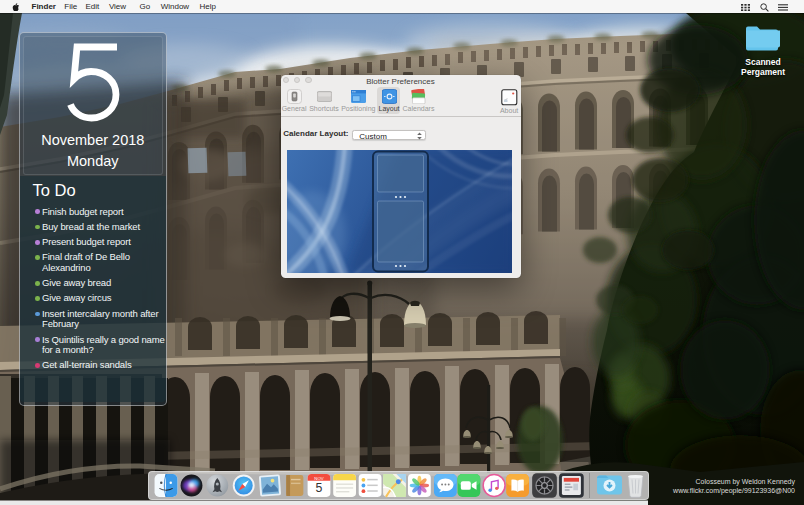 The image size is (804, 505). I want to click on svg-text: 5, so click(320, 488).